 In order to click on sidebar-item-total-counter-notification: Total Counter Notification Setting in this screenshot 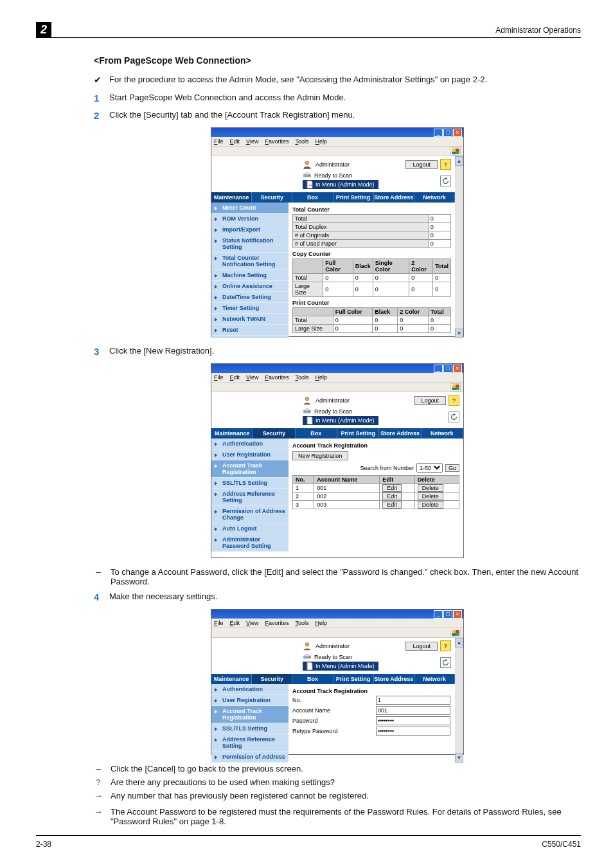, I will do `click(250, 261)`.